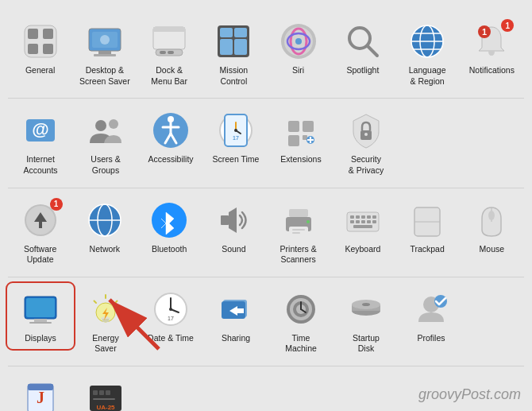 The image size is (532, 411). What do you see at coordinates (40, 41) in the screenshot?
I see `general-icon` at bounding box center [40, 41].